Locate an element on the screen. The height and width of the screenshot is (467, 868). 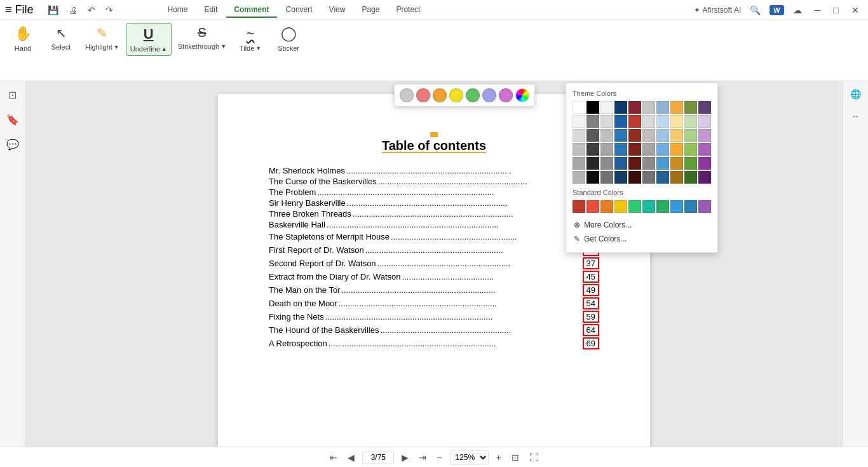
close-button: ✕ is located at coordinates (855, 10).